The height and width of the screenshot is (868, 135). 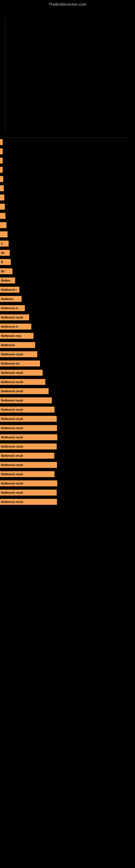 I want to click on bar-fill: Bottleneck, so click(x=17, y=345).